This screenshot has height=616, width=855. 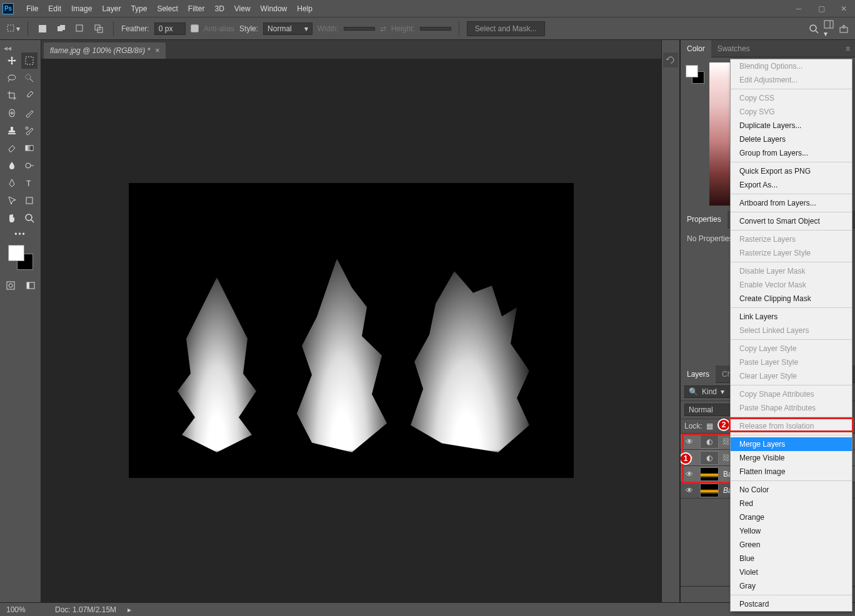 I want to click on panel-menu-icon: ≡, so click(x=848, y=49).